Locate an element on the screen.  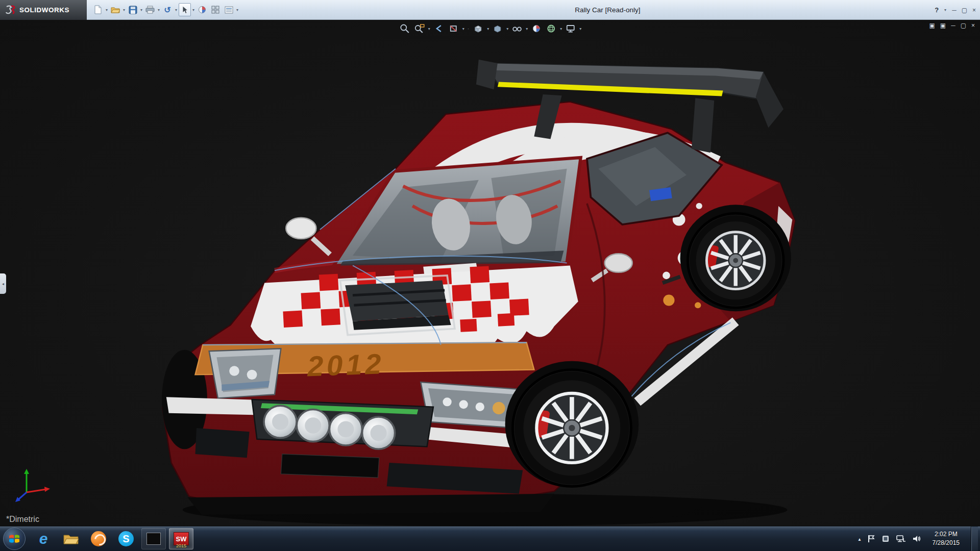
save-dropdown-caret: ▾ is located at coordinates (141, 10).